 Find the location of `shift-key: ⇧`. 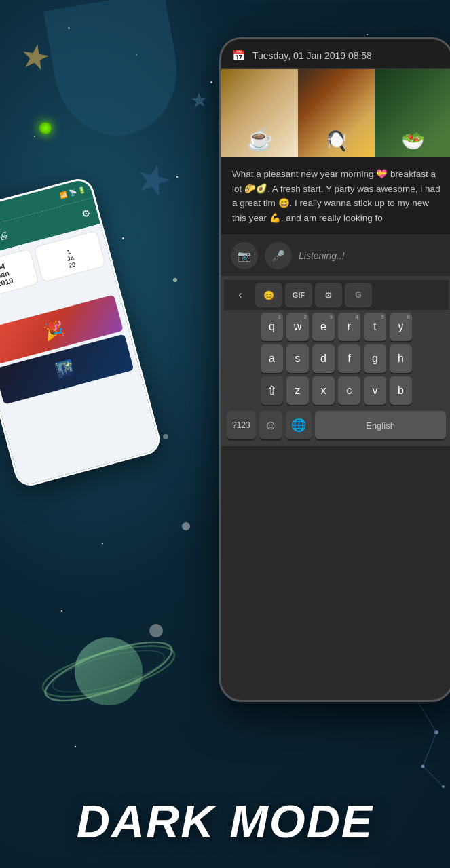

shift-key: ⇧ is located at coordinates (271, 391).